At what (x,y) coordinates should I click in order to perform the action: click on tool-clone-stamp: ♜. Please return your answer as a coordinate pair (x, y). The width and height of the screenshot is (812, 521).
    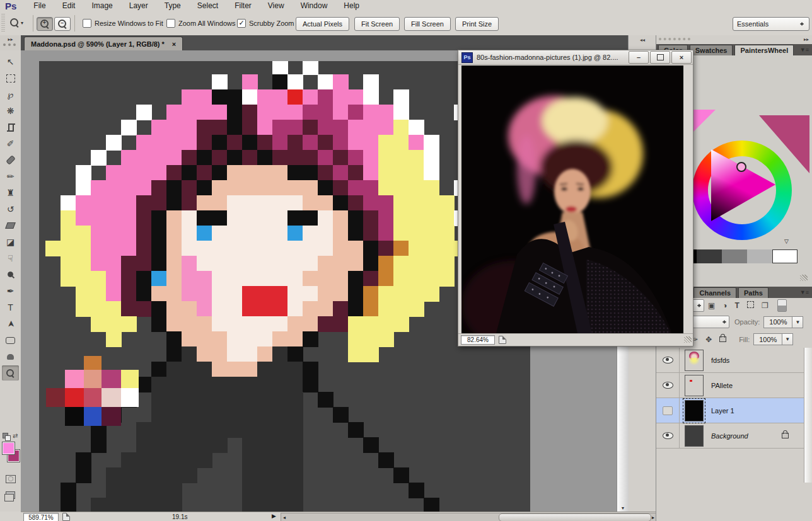
    Looking at the image, I should click on (10, 193).